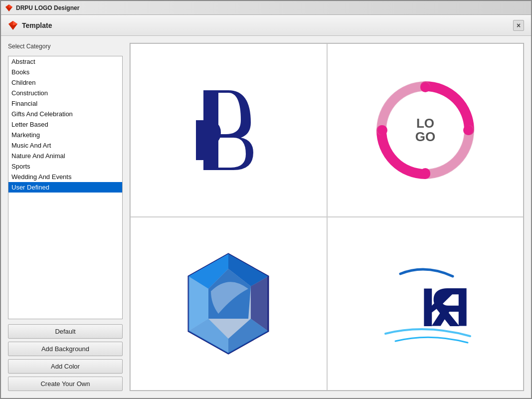 The image size is (532, 399). Describe the element at coordinates (9, 8) in the screenshot. I see `app-icon` at that location.